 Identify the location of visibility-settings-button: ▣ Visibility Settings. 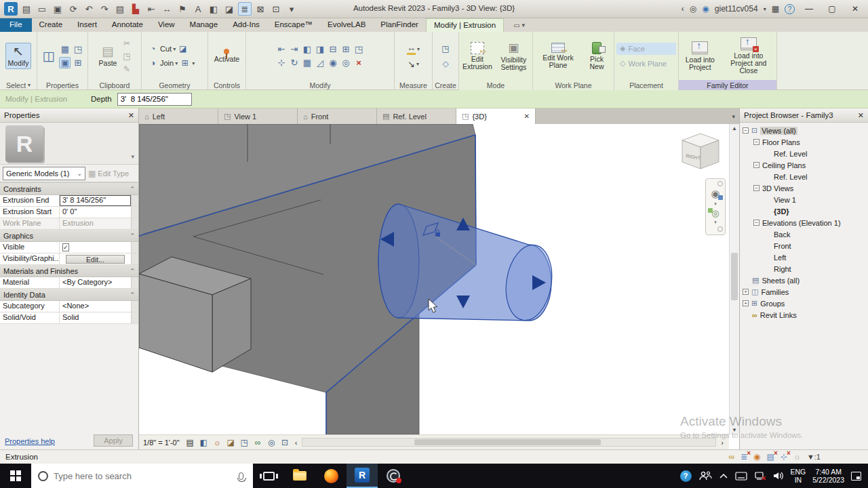
(514, 56).